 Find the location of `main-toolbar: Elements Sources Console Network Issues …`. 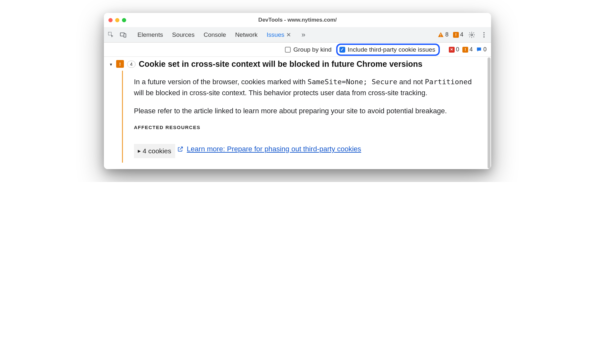

main-toolbar: Elements Sources Console Network Issues … is located at coordinates (298, 35).